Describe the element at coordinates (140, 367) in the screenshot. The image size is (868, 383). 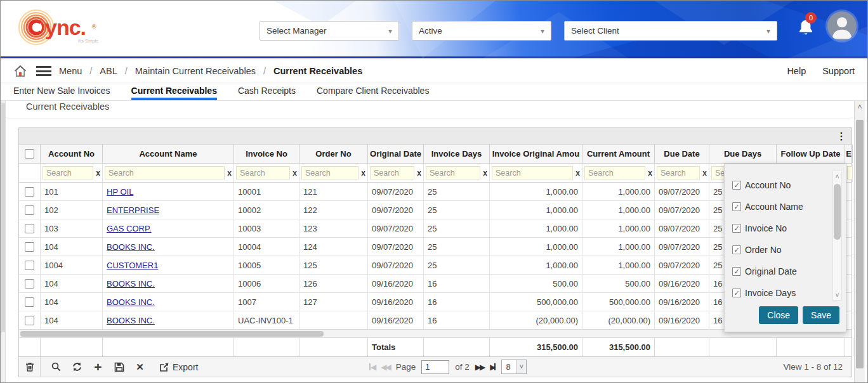
I see `cancel-icon: ✕` at that location.